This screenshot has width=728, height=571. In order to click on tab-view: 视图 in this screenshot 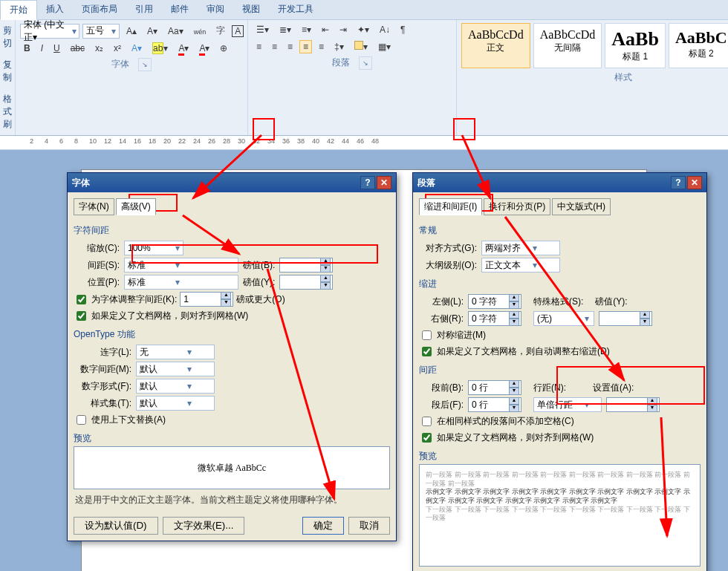, I will do `click(251, 10)`.